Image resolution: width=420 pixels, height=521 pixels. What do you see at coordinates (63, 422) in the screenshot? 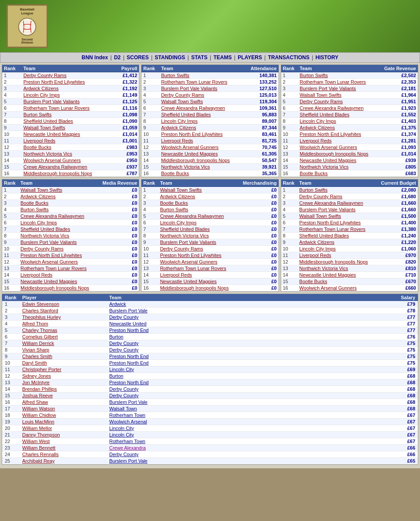
I see `player-cell: Louis MacMinn` at bounding box center [63, 422].